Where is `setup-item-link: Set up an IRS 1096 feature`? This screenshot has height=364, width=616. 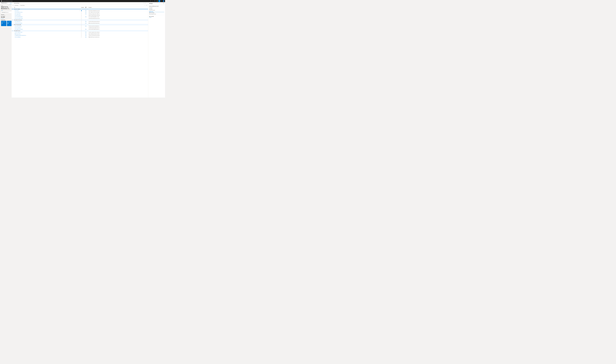 setup-item-link: Set up an IRS 1096 feature is located at coordinates (18, 26).